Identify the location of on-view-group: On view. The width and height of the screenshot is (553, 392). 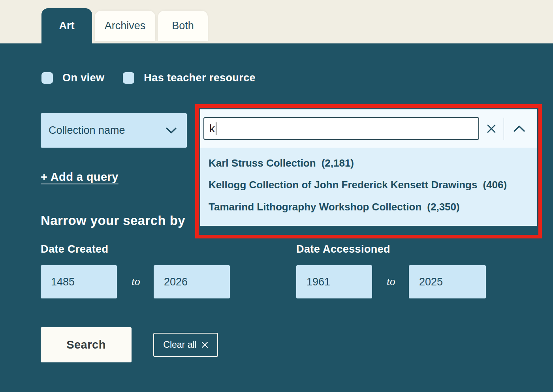
(73, 78).